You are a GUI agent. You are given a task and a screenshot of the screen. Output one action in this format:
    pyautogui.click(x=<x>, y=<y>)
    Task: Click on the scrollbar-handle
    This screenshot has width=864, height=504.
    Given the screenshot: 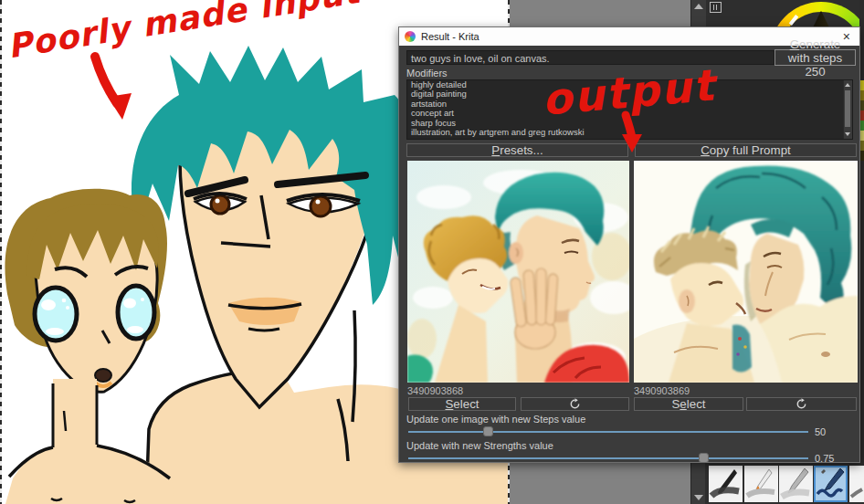 What is the action you would take?
    pyautogui.click(x=848, y=109)
    